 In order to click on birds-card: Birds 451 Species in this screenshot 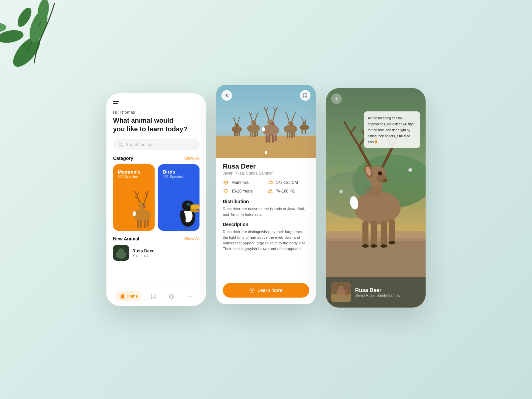, I will do `click(179, 198)`.